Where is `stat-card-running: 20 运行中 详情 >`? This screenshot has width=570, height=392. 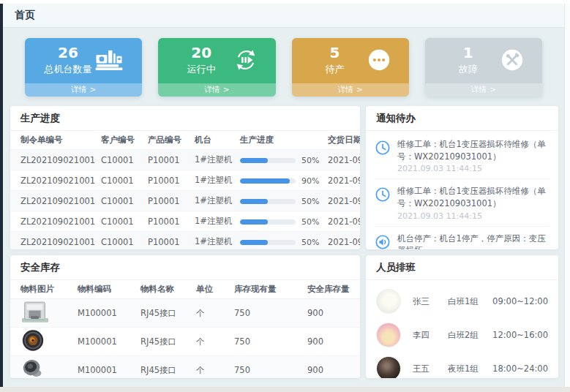 stat-card-running: 20 运行中 详情 > is located at coordinates (217, 67).